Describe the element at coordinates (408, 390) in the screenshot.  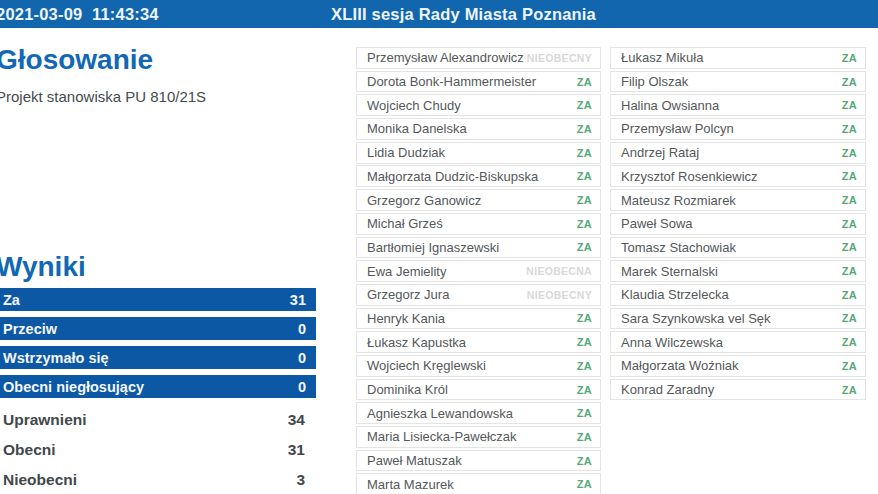
I see `councillor-name: Dominika Król` at that location.